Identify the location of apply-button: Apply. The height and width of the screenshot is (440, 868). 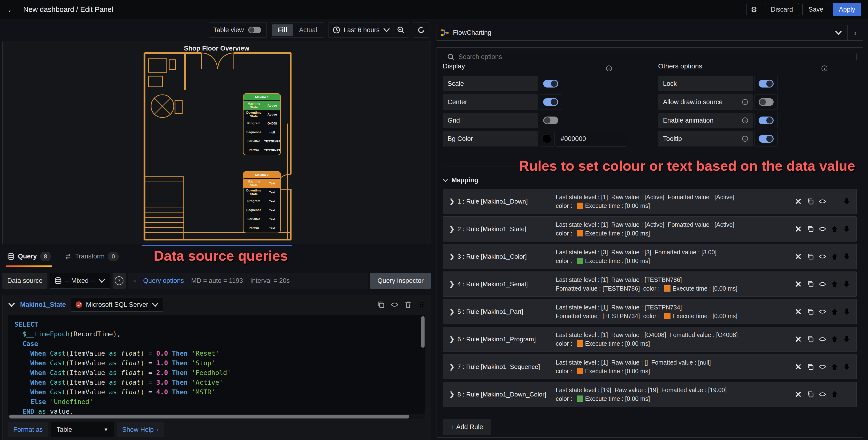
(847, 9).